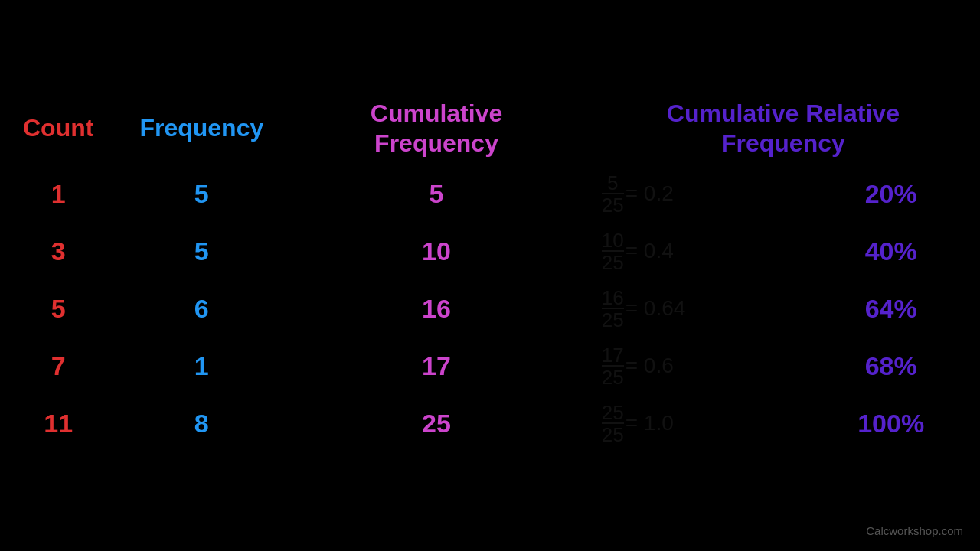 The height and width of the screenshot is (551, 980). Describe the element at coordinates (58, 366) in the screenshot. I see `cell-count: 7` at that location.